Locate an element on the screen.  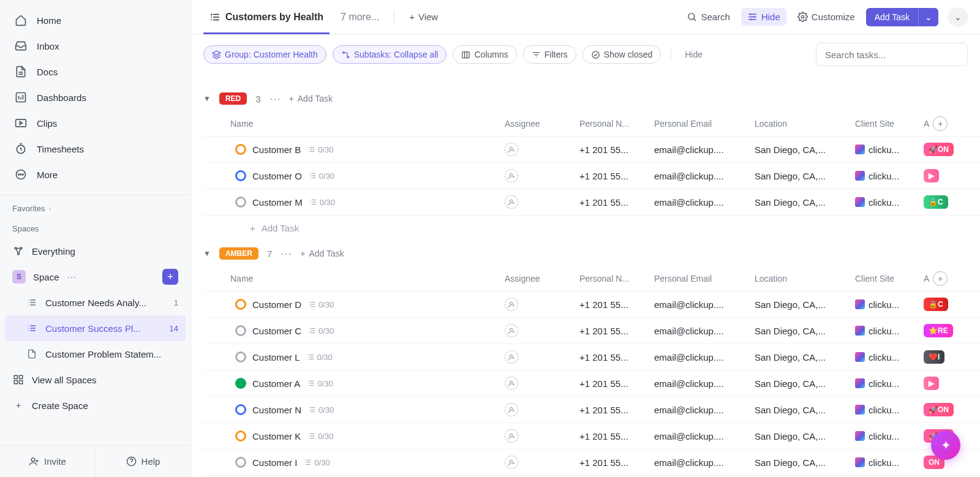
invite-button: Invite is located at coordinates (48, 462).